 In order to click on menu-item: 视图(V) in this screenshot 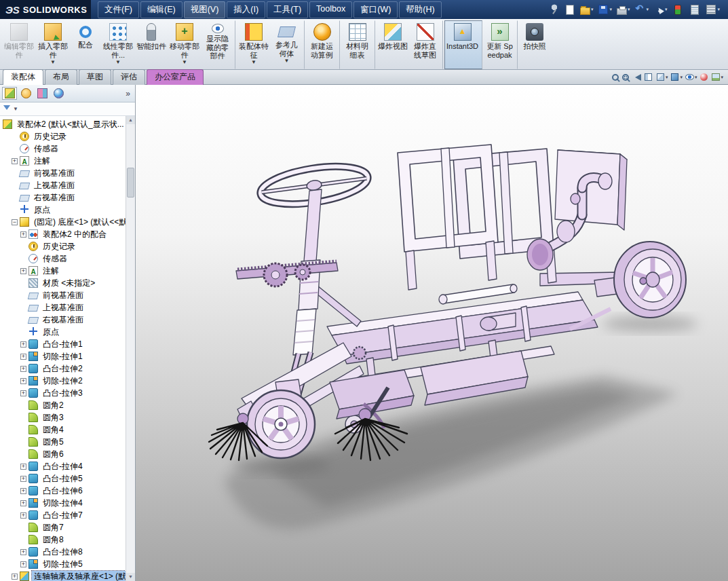, I will do `click(205, 10)`.